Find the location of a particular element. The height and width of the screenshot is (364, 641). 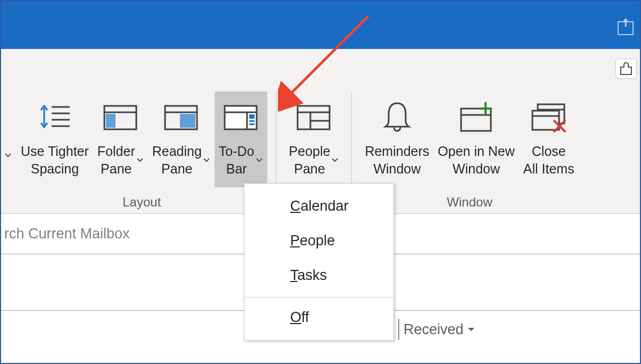

button-label: Open in New Window is located at coordinates (476, 160).